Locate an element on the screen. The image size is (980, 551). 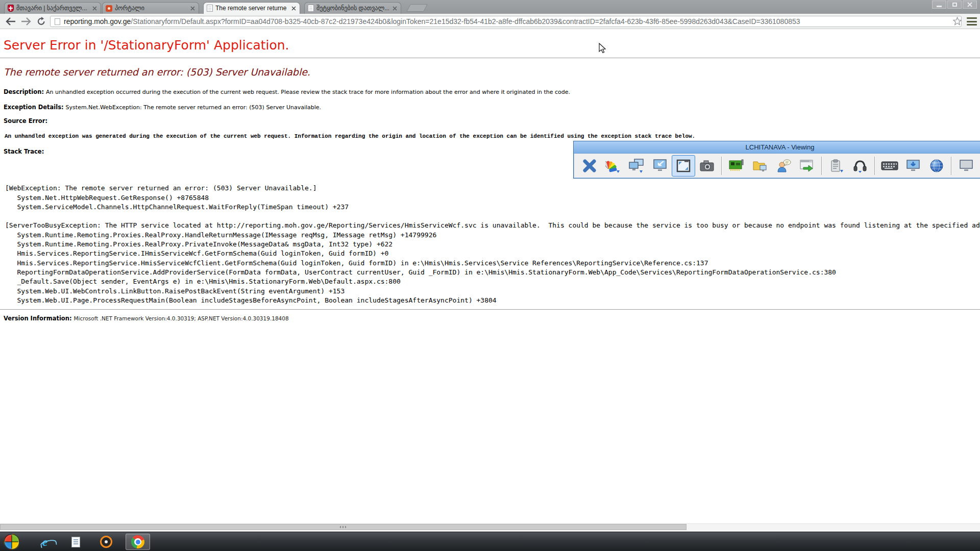
georgia-crest-icon is located at coordinates (11, 8).